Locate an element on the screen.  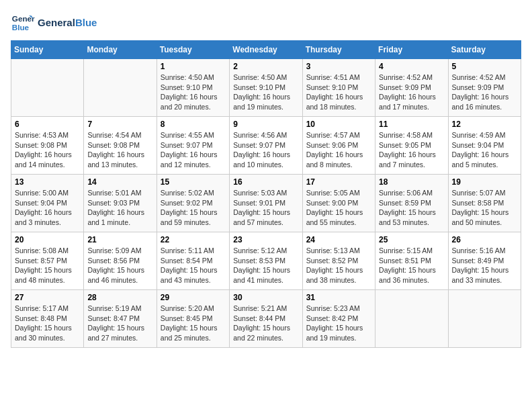
day-info: Sunrise: 5:15 AM Sunset: 8:51 PM Dayligh… is located at coordinates (411, 266).